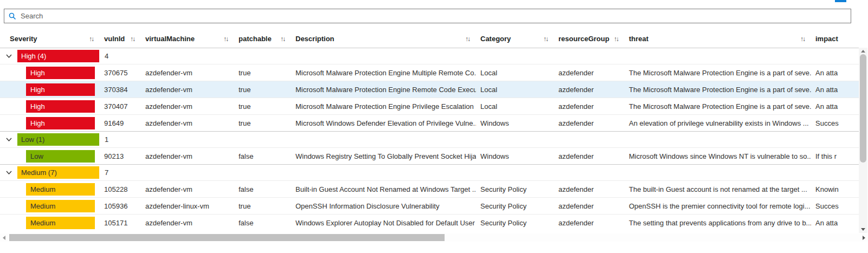 This screenshot has width=868, height=253. I want to click on severity-badge: Low, so click(61, 156).